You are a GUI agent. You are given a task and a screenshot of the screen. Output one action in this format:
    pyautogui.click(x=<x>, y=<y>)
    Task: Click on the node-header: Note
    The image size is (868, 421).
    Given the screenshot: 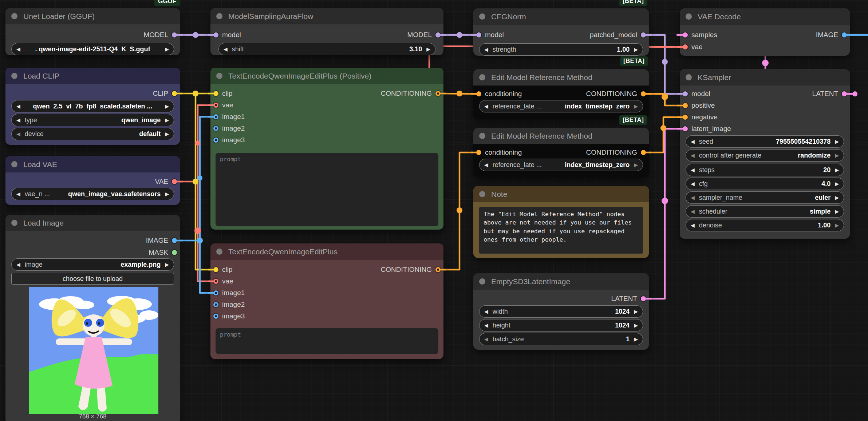 What is the action you would take?
    pyautogui.click(x=561, y=194)
    